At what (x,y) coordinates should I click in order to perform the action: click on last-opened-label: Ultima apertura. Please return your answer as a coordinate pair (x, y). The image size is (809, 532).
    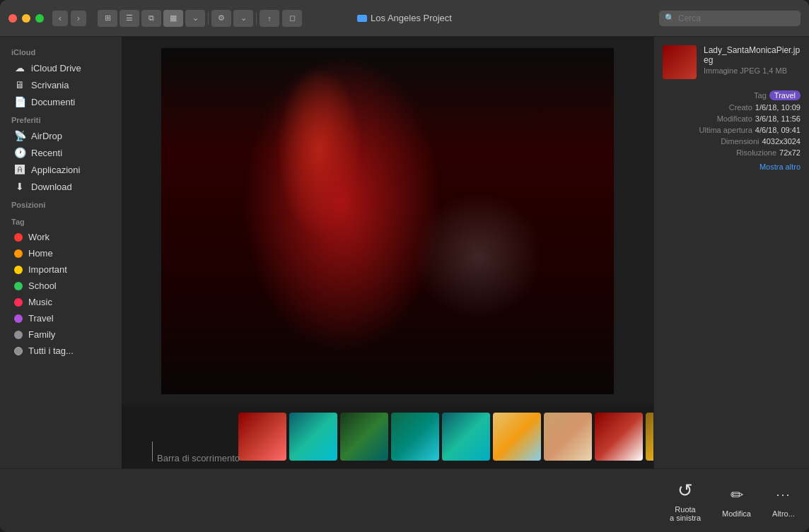
    Looking at the image, I should click on (726, 130).